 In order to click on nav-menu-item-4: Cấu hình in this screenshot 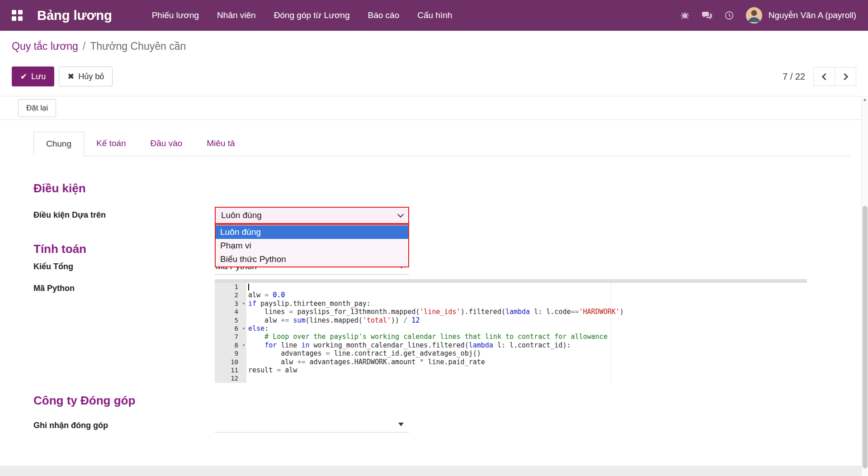, I will do `click(435, 15)`.